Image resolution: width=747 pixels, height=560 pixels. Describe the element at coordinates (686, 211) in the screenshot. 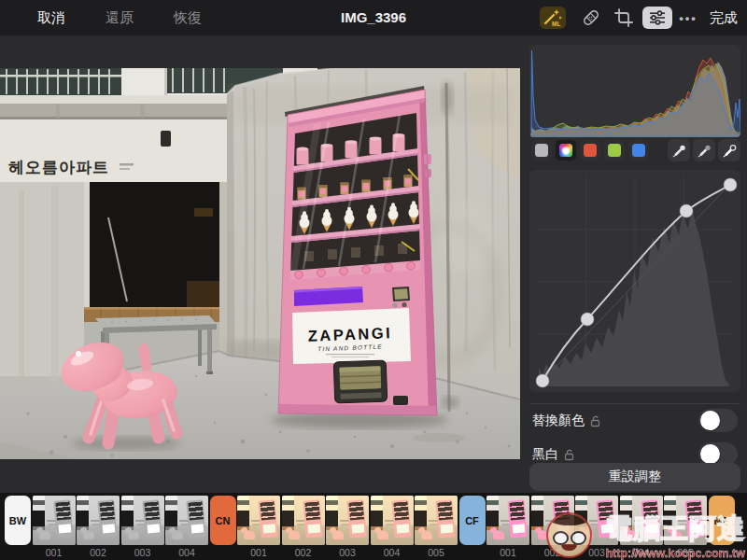

I see `curve-point-lights` at that location.